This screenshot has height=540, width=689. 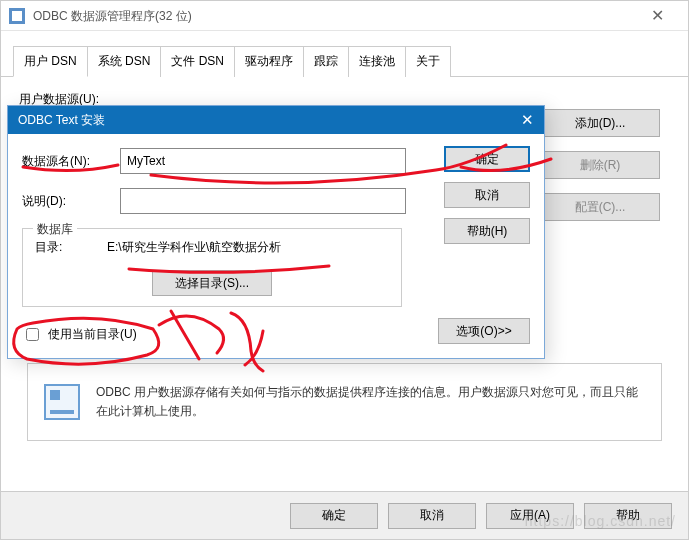 What do you see at coordinates (487, 195) in the screenshot?
I see `dialog-button-column: 确定 取消 帮助(H)` at bounding box center [487, 195].